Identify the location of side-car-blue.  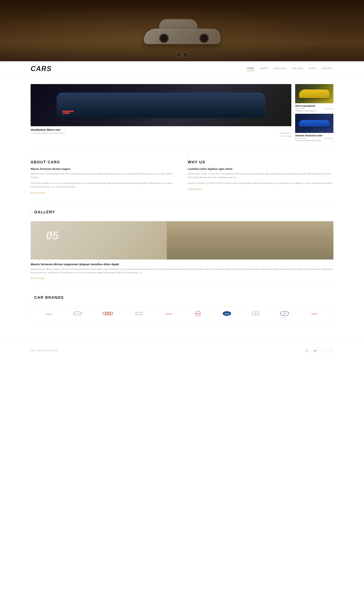
(314, 123).